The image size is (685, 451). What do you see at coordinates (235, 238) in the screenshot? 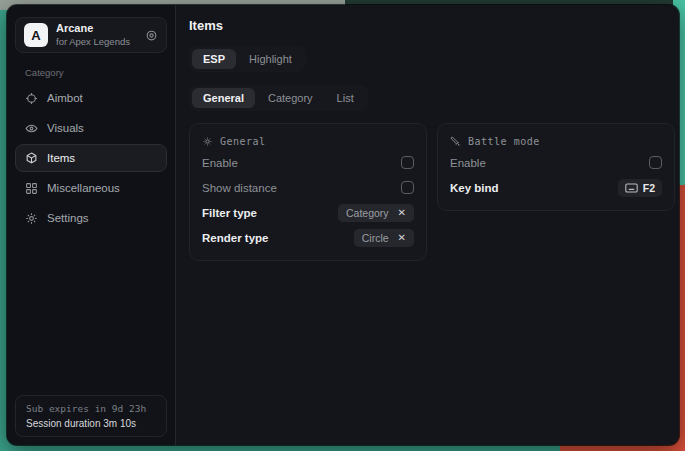
I see `setting-label: Render type` at bounding box center [235, 238].